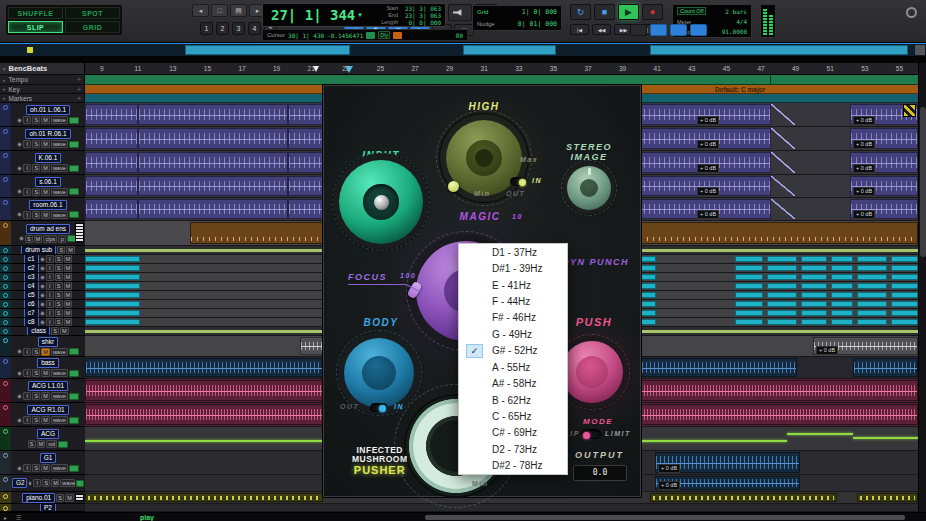 The image size is (926, 521). I want to click on timeline-insertion-chip, so click(370, 36).